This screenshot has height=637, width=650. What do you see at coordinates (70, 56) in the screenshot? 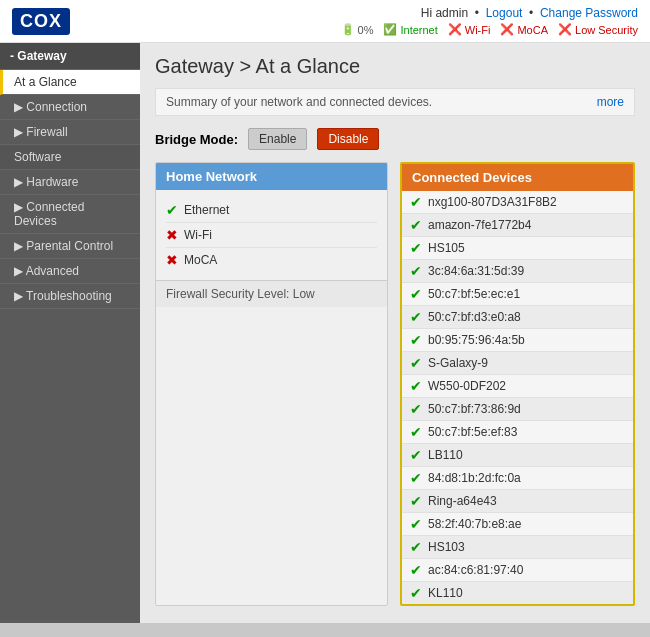
I see `sidebar-gateway-section: - Gateway` at bounding box center [70, 56].